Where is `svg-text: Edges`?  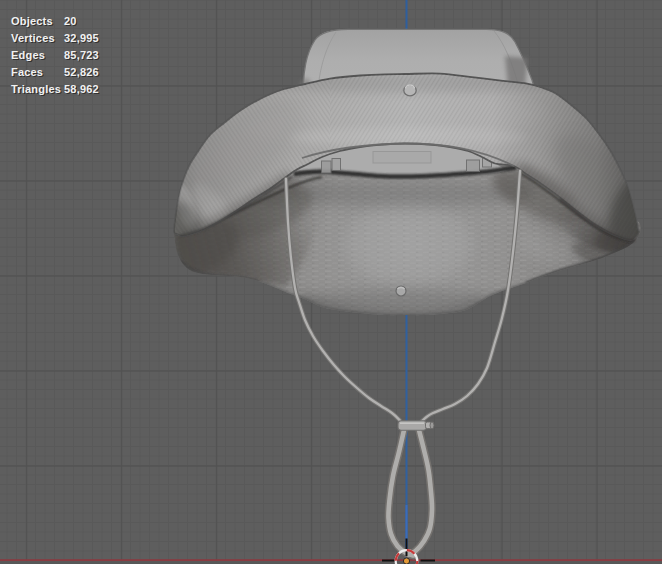
svg-text: Edges is located at coordinates (28, 55).